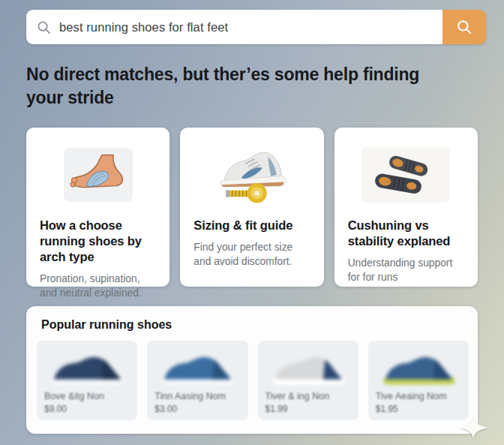 The width and height of the screenshot is (504, 445). I want to click on search-icon, so click(44, 27).